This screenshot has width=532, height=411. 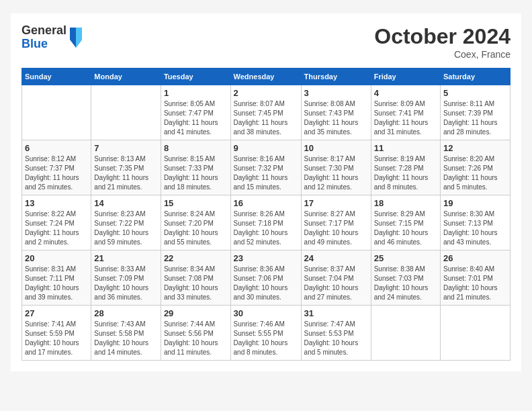 What do you see at coordinates (336, 338) in the screenshot?
I see `day-info: Sunrise: 7:47 AMSunset: 5:53 PMDaylight:…` at bounding box center [336, 338].